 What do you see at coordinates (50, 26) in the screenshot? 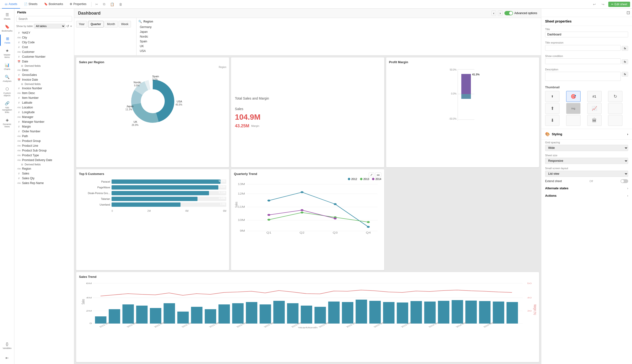
I see `table-select: All tables` at bounding box center [50, 26].